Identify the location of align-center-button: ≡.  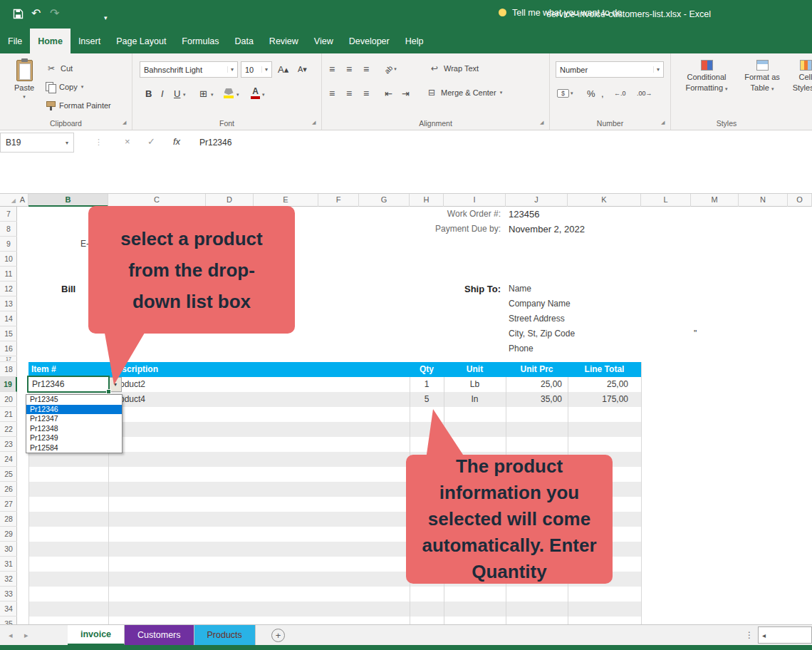
(349, 93).